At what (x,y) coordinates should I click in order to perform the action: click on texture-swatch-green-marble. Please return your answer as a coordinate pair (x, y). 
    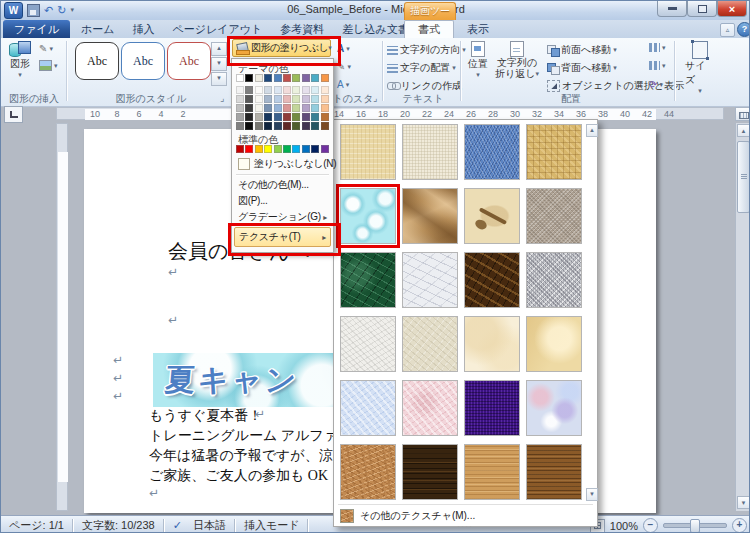
    Looking at the image, I should click on (368, 280).